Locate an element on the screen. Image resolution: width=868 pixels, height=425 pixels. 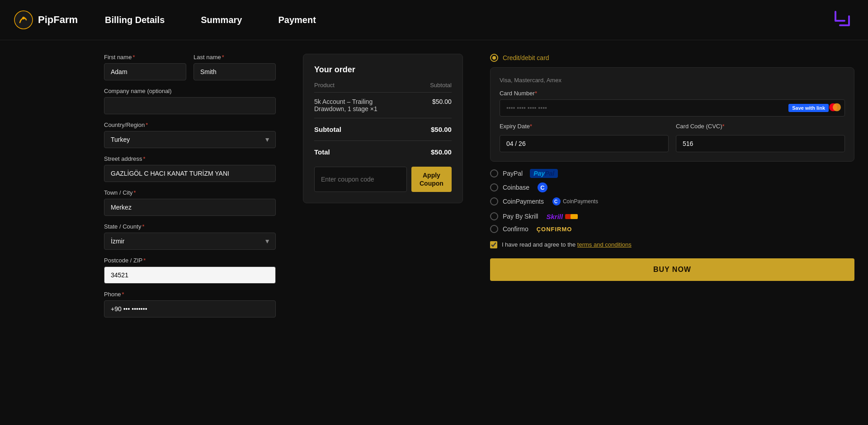
country-select-wrapper: Turkey United States United Kingdom Germ… is located at coordinates (190, 140).